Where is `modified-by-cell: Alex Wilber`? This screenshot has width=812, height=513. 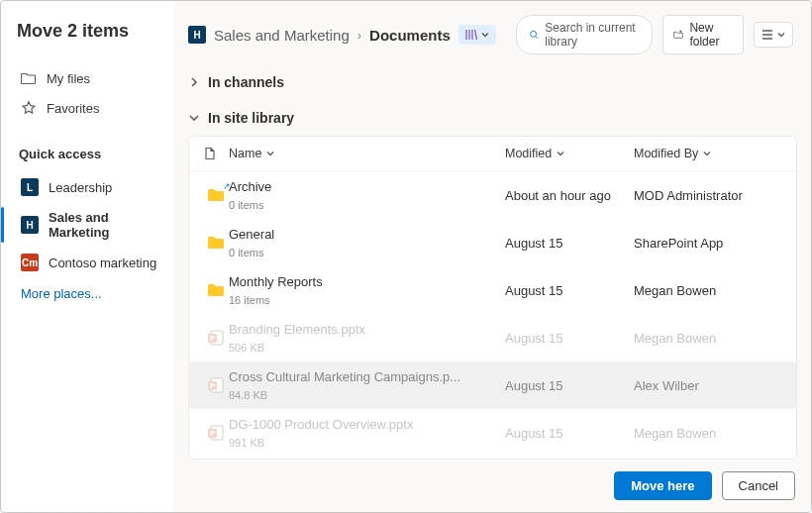
modified-by-cell: Alex Wilber is located at coordinates (708, 386).